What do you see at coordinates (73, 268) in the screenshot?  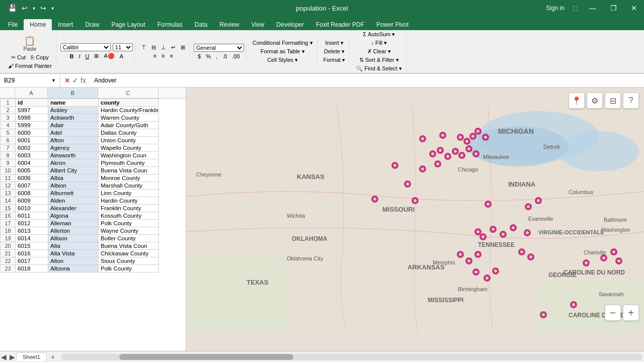 I see `cell-name: Altoona` at bounding box center [73, 268].